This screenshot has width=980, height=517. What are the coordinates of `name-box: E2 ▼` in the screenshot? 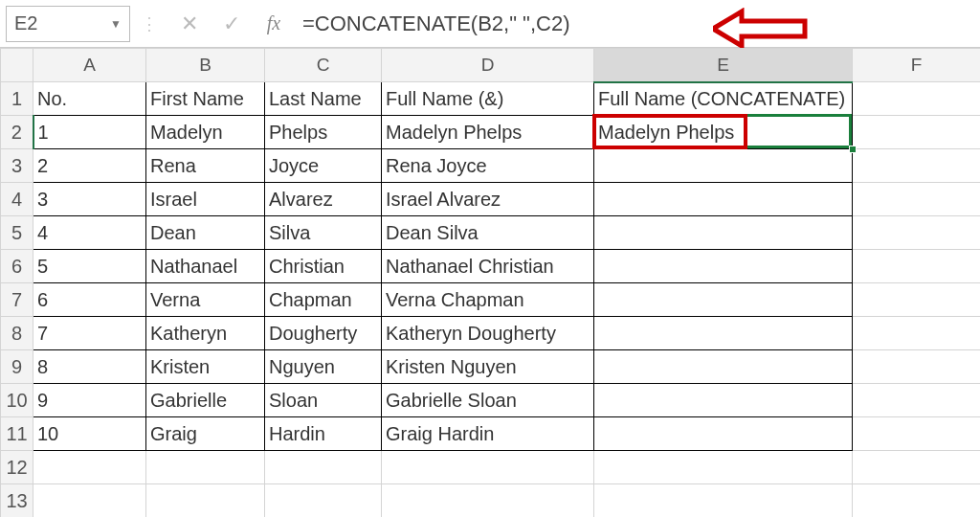 It's located at (68, 24).